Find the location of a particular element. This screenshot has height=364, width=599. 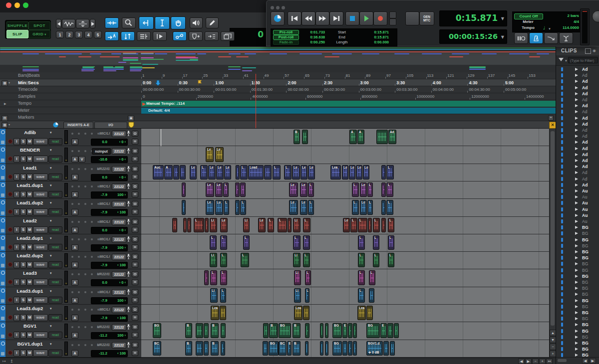

length-value: 0:00.000 is located at coordinates (372, 42).